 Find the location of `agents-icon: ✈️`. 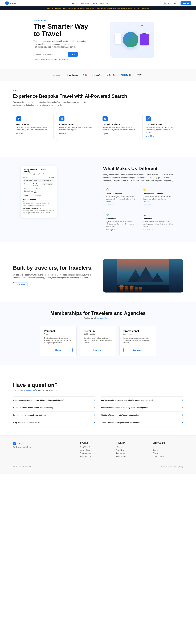

agents-icon: ✈️ is located at coordinates (148, 119).